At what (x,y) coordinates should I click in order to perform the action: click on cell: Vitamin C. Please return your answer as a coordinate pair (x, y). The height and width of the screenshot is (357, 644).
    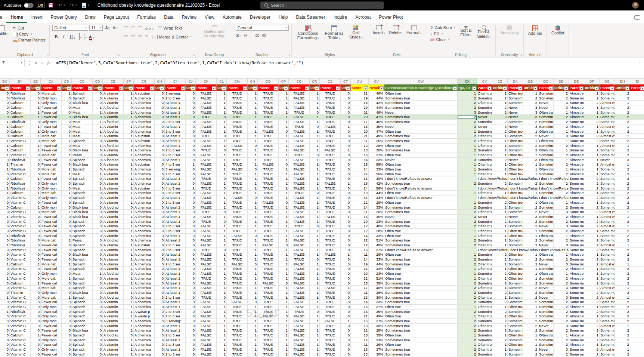
    Looking at the image, I should click on (20, 307).